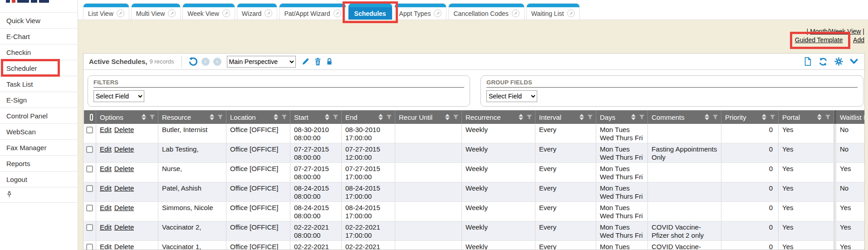  I want to click on tab-cancellation-codes: Cancellation Codes↗, so click(486, 12).